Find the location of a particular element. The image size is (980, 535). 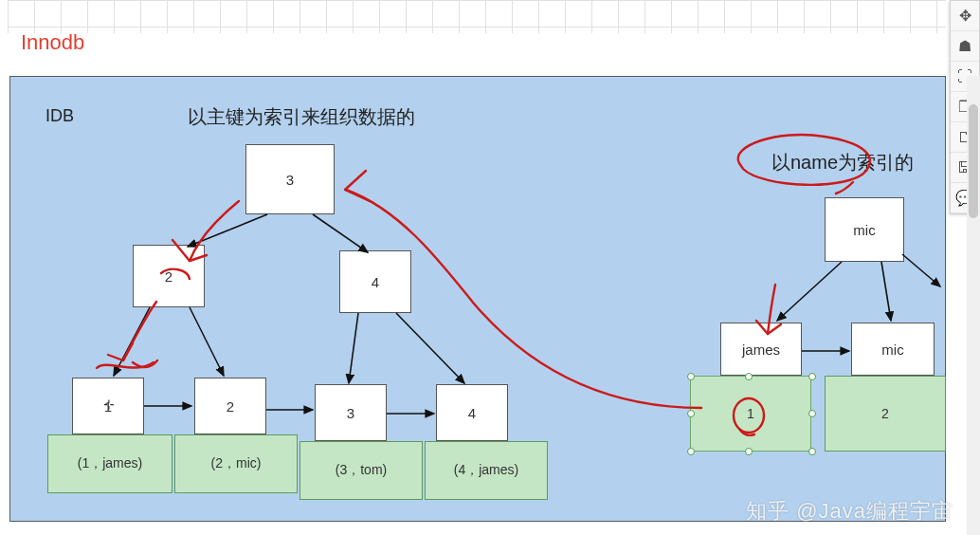

leaf-green-2: (2，mic) is located at coordinates (236, 464).